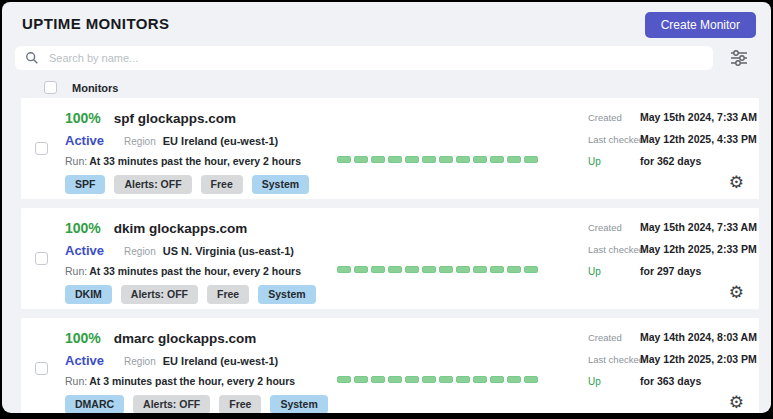 The image size is (773, 419). I want to click on tag-list: DMARC Alerts: OFF Free System, so click(196, 404).